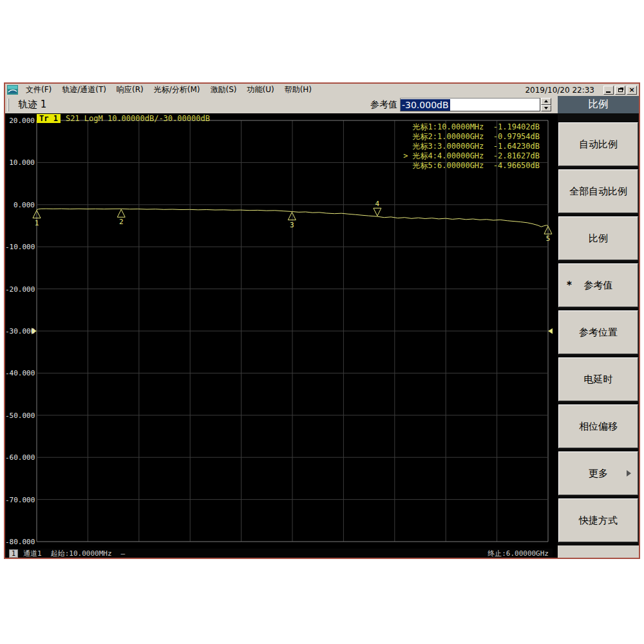 Image resolution: width=644 pixels, height=644 pixels. Describe the element at coordinates (121, 213) in the screenshot. I see `marker-2-triangle` at that location.